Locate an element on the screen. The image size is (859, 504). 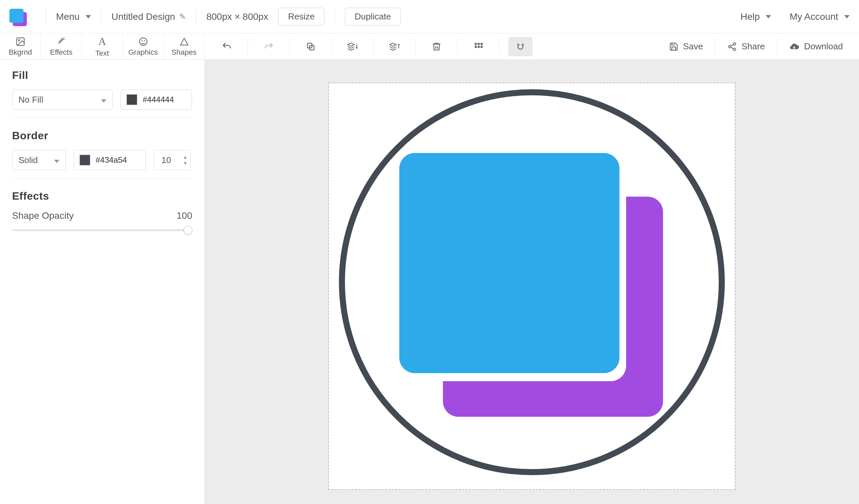
account-label: My Account is located at coordinates (814, 17).